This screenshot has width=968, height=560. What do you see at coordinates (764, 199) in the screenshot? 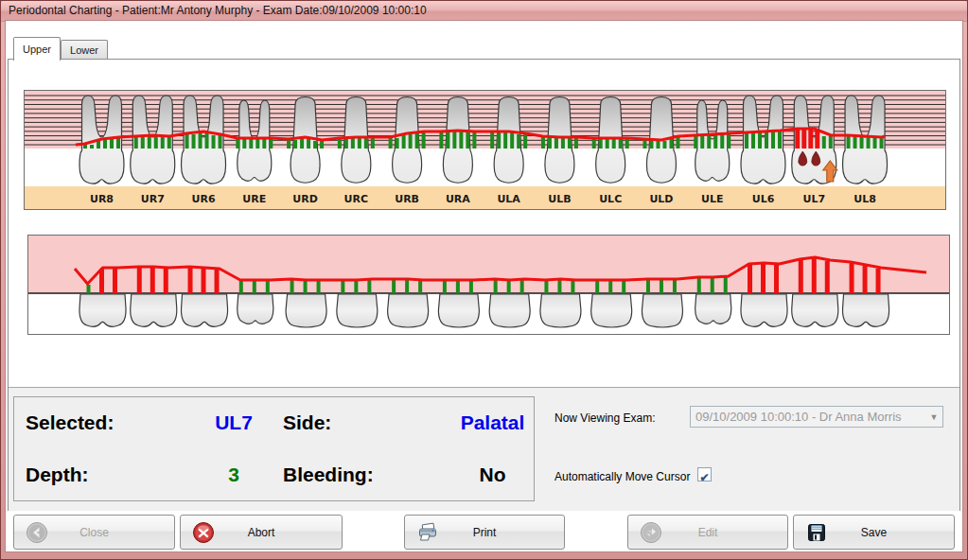
I see `svg-text: UL6` at bounding box center [764, 199].